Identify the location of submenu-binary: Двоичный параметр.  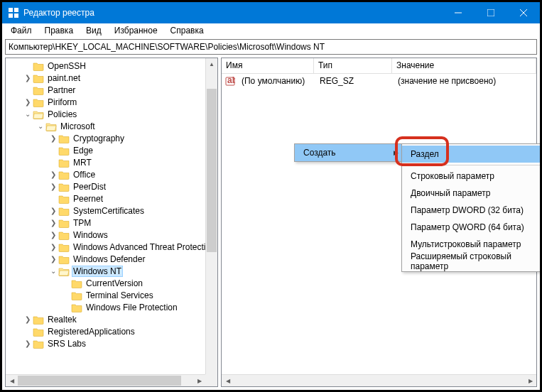
(472, 193).